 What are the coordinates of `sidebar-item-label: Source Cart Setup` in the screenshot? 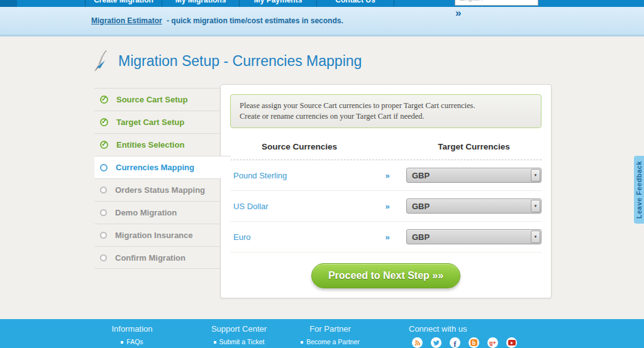 It's located at (152, 99).